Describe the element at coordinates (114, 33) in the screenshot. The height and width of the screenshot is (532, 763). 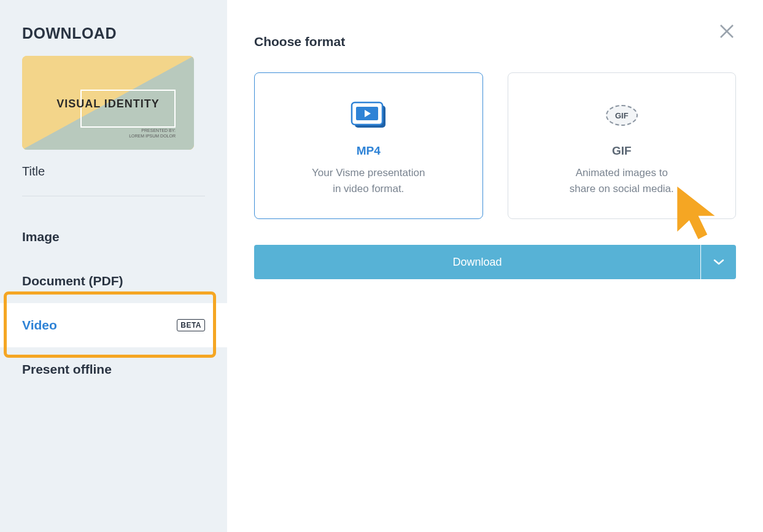
I see `sidebar-title: DOWNLOAD` at that location.